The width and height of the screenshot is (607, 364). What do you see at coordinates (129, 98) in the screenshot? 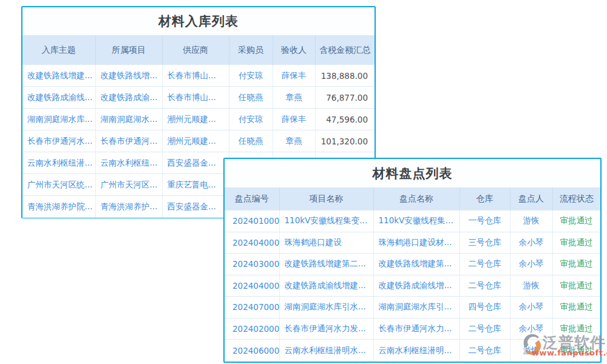
I see `table-cell: 改建铁路成渝...` at bounding box center [129, 98].